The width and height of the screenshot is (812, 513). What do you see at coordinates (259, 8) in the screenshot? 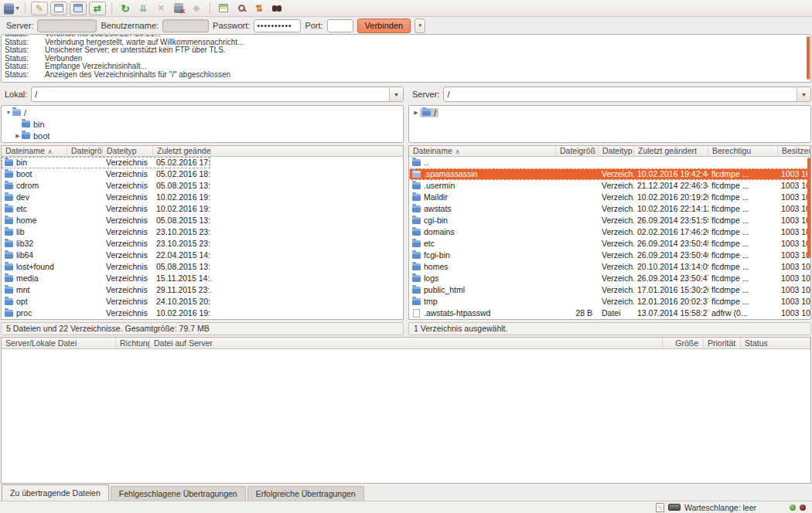
I see `sync-browsing-button` at bounding box center [259, 8].